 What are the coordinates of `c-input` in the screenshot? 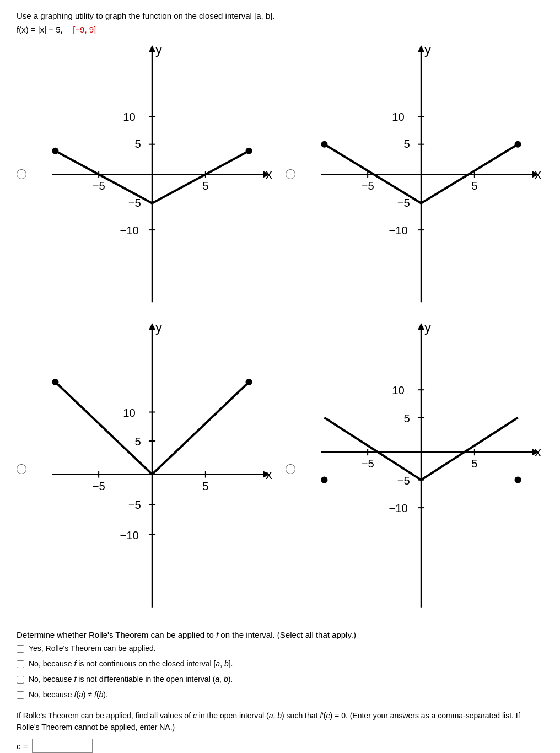 It's located at (62, 746).